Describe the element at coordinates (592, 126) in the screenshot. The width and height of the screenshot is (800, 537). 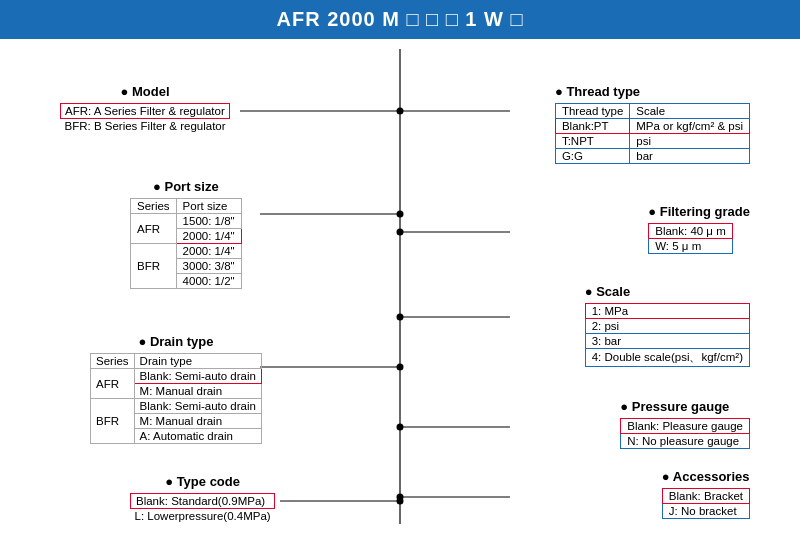
I see `thread-blank-pt: Blank:PT` at that location.